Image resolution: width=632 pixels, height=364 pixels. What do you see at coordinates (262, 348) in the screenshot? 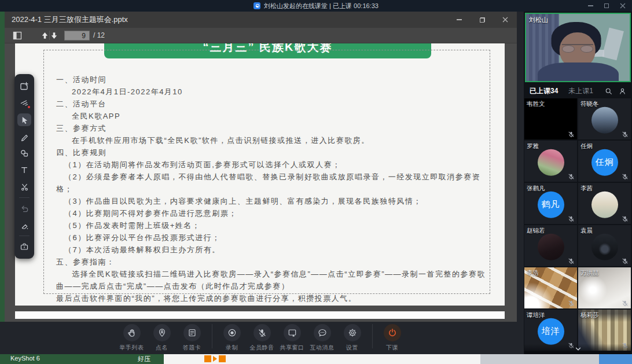
I see `toolbar-button-label: 全员静音` at bounding box center [262, 348].